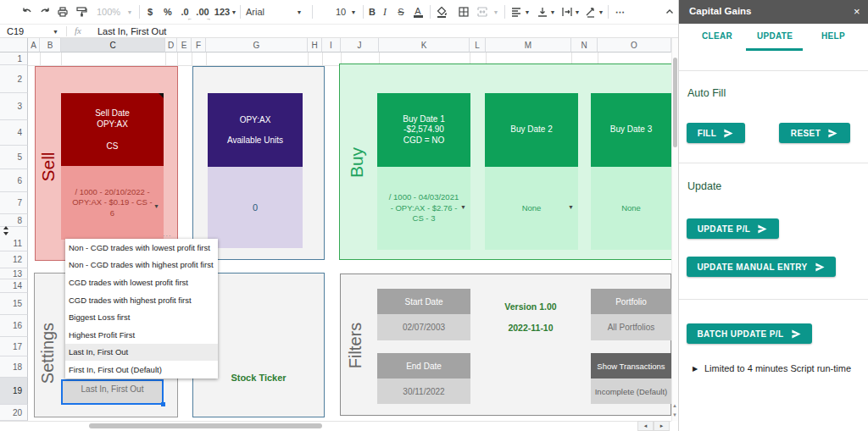 The image size is (868, 431). Describe the element at coordinates (761, 267) in the screenshot. I see `update-manual-entry-button: UPDATE MANUAL ENTRY` at that location.